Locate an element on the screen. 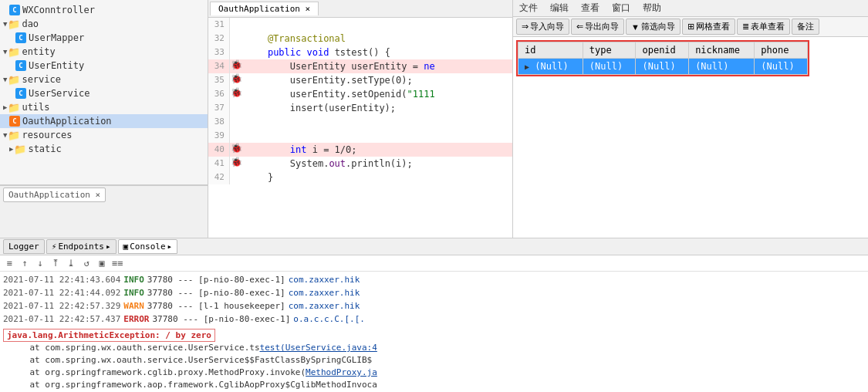 This screenshot has width=868, height=392. console-icon: ▣ is located at coordinates (127, 247).